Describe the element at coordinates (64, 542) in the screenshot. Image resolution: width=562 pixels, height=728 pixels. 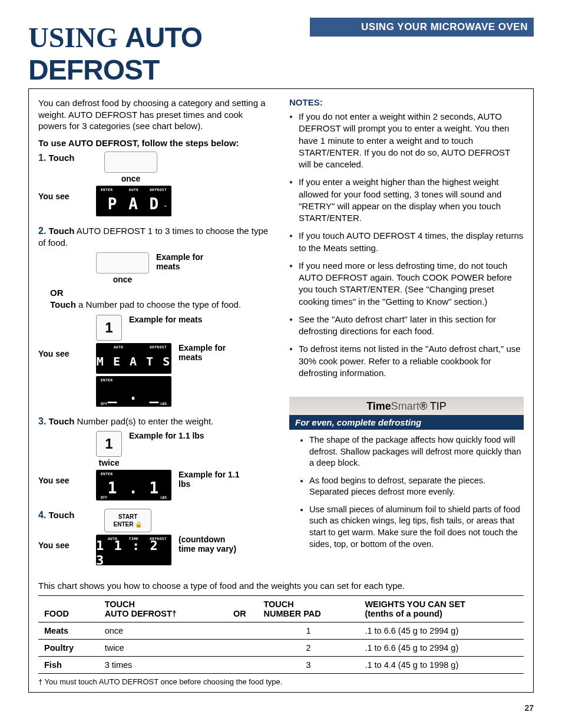
I see `you-see-4: You see` at that location.